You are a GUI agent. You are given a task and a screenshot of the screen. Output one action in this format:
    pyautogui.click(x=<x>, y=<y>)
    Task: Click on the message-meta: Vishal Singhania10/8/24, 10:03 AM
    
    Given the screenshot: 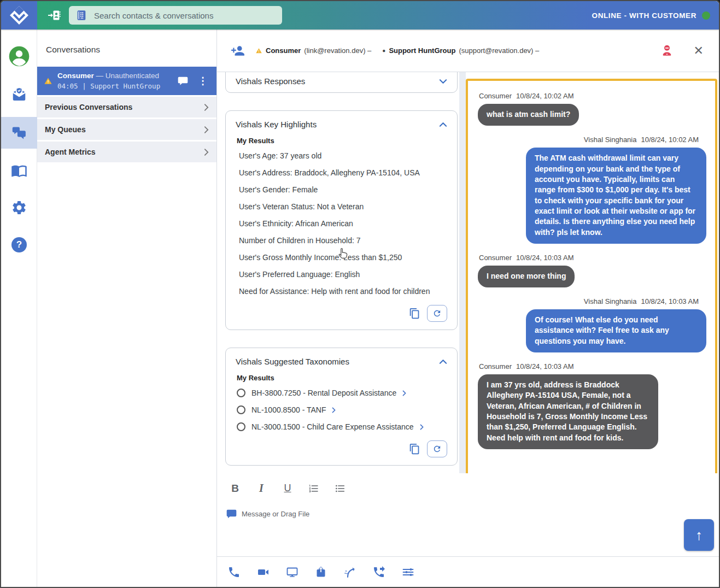 What is the action you would take?
    pyautogui.click(x=641, y=302)
    